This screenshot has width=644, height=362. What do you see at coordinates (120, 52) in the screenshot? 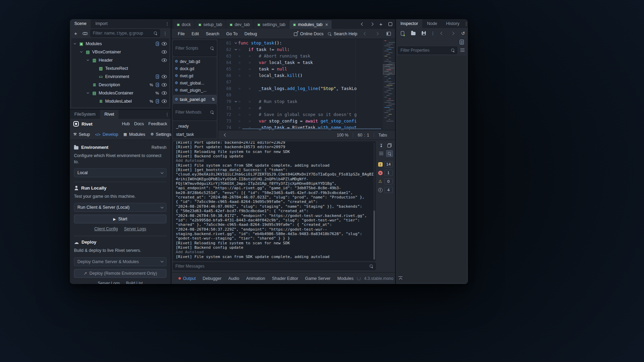
I see `tree-node-vboxcontainer: ▤VBoxContainer` at bounding box center [120, 52].